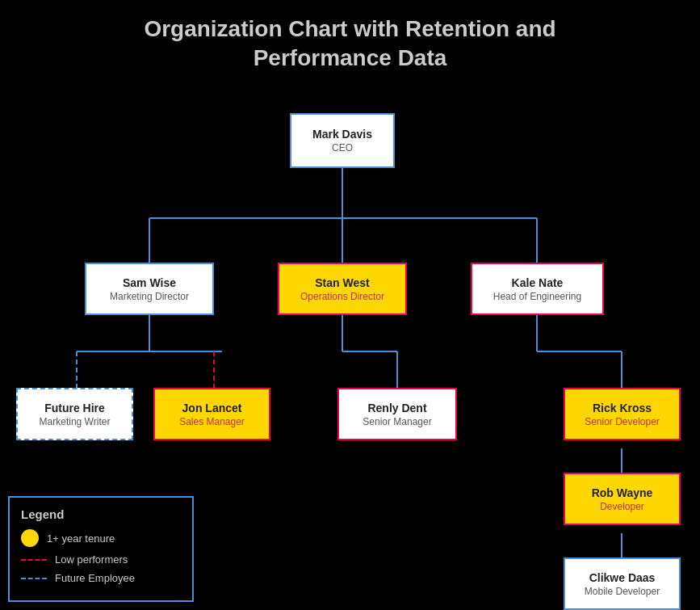 This screenshot has height=610, width=700. What do you see at coordinates (95, 578) in the screenshot?
I see `legend-future-label: Future Employee` at bounding box center [95, 578].